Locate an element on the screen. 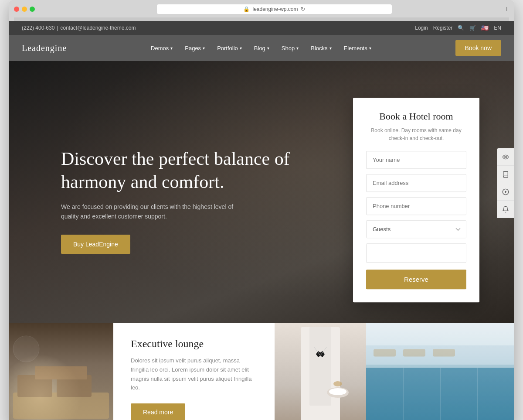  name-input is located at coordinates (416, 160).